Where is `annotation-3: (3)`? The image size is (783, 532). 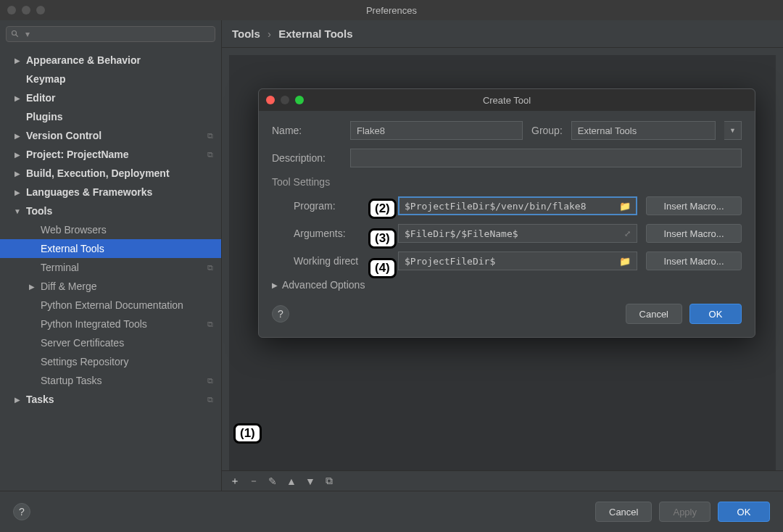
annotation-3: (3) is located at coordinates (383, 238).